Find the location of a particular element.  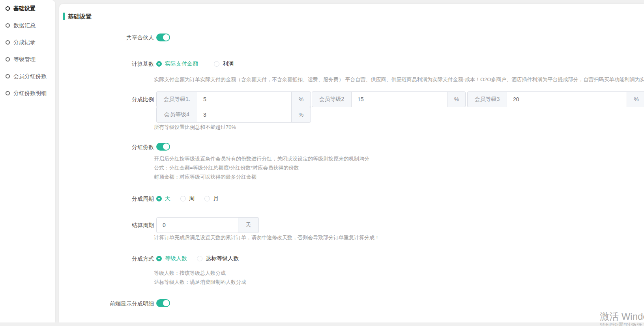

share-partner-toggle is located at coordinates (163, 37).